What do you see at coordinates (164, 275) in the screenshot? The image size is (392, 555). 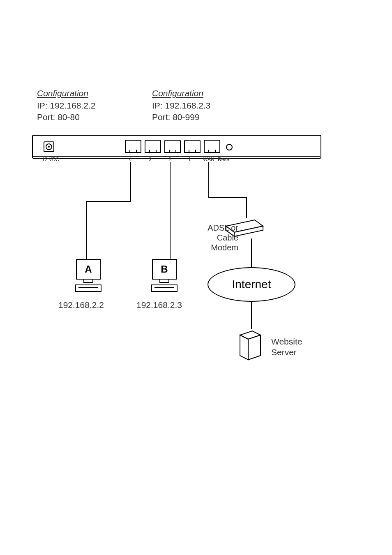 I see `computer-b: B` at bounding box center [164, 275].